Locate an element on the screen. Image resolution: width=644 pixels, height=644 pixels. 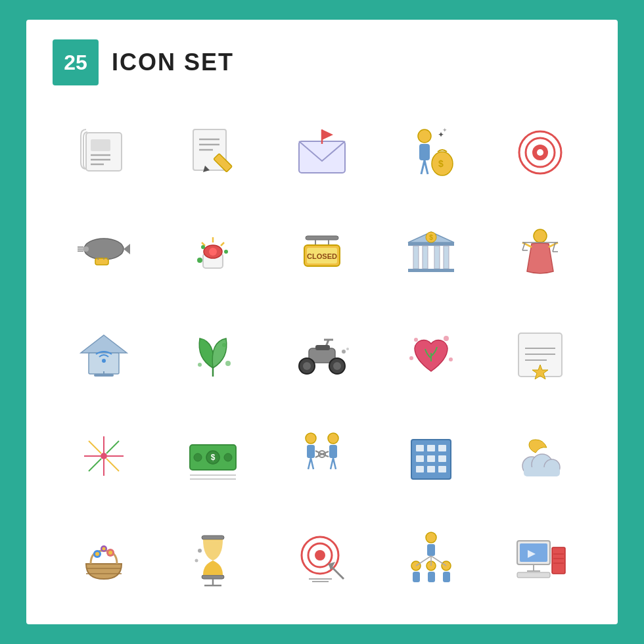
icon-newspaper is located at coordinates (104, 152).